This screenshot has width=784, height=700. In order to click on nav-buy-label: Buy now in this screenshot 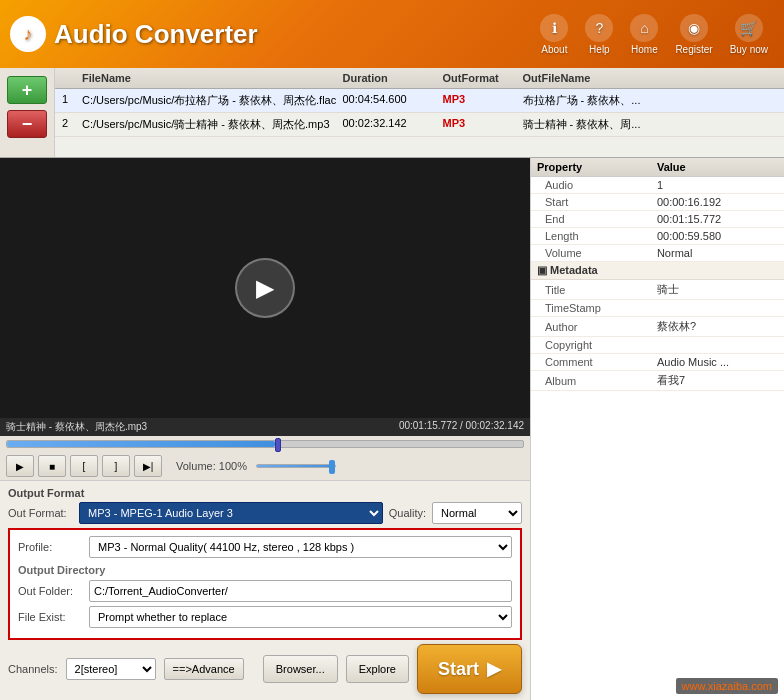, I will do `click(749, 50)`.